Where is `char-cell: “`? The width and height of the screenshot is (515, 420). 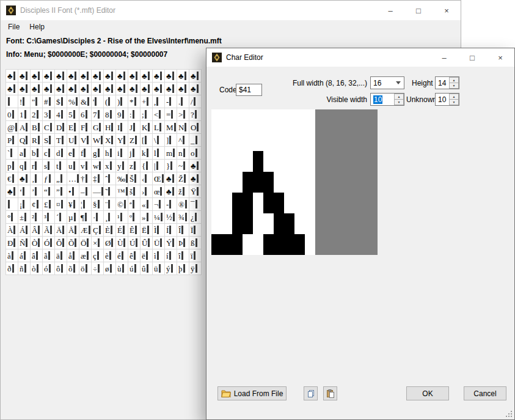
char-cell: “ is located at coordinates (49, 192).